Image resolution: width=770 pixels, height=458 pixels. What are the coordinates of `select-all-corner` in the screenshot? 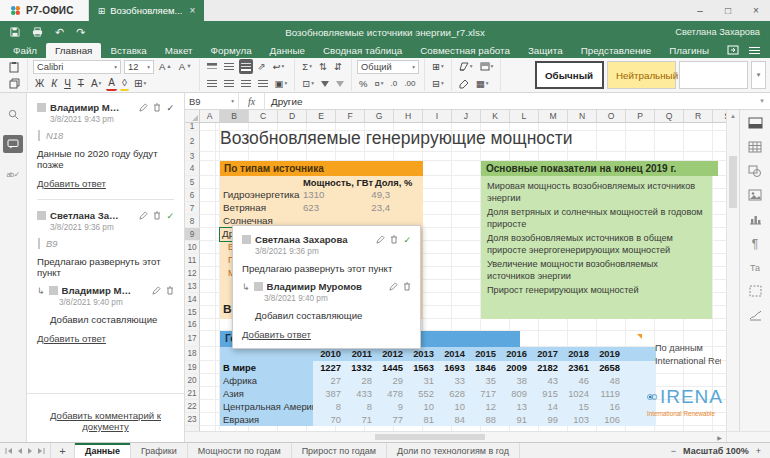 It's located at (192, 116).